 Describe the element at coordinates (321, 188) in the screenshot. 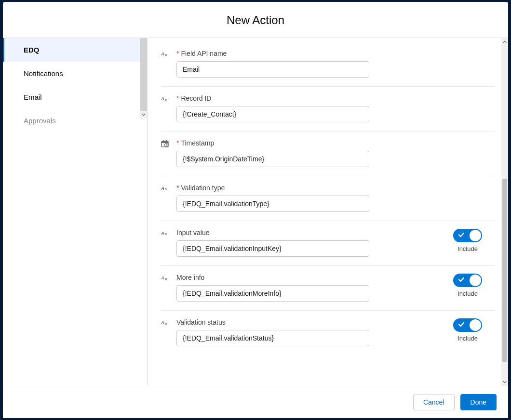

I see `field-label: * Validation type` at that location.